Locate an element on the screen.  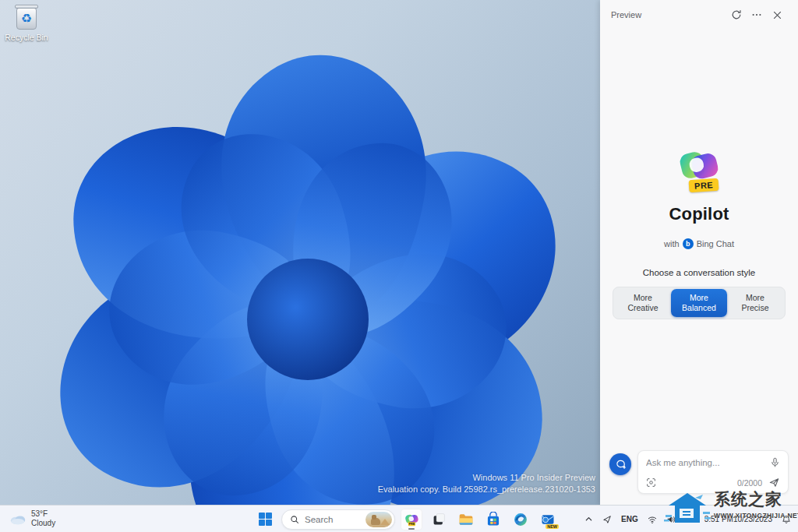
subtitle-brand: Bing Chat is located at coordinates (715, 244).